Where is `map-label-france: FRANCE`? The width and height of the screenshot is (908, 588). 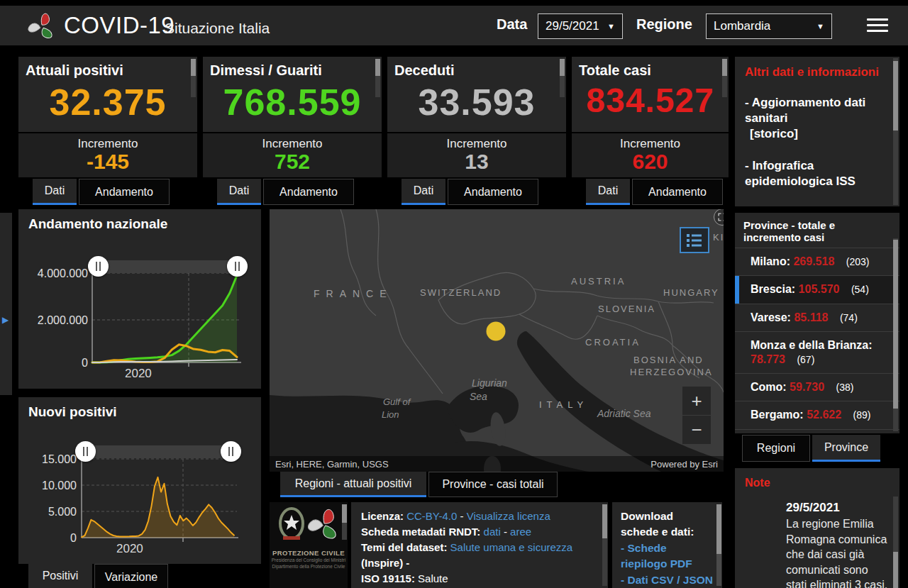
map-label-france: FRANCE is located at coordinates (353, 294).